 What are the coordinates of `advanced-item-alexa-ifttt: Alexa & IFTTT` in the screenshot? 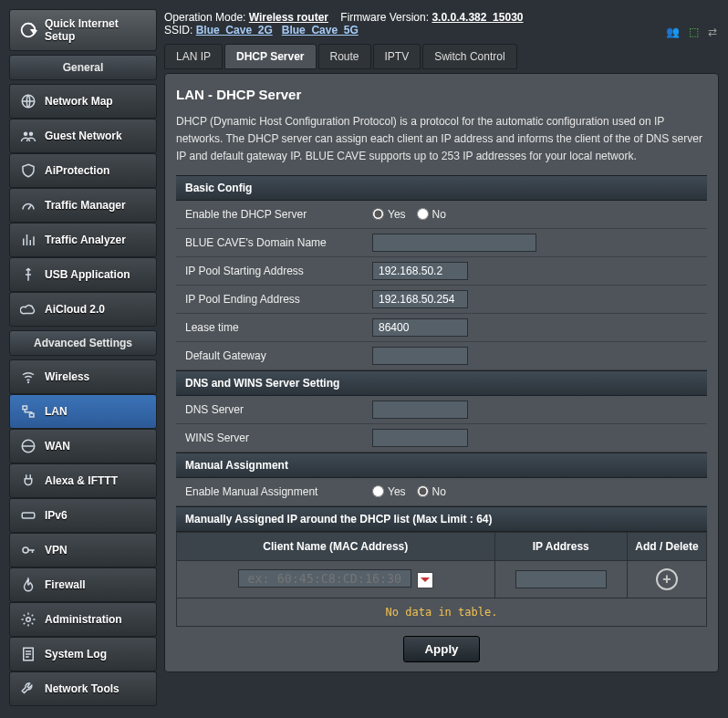 It's located at (83, 481).